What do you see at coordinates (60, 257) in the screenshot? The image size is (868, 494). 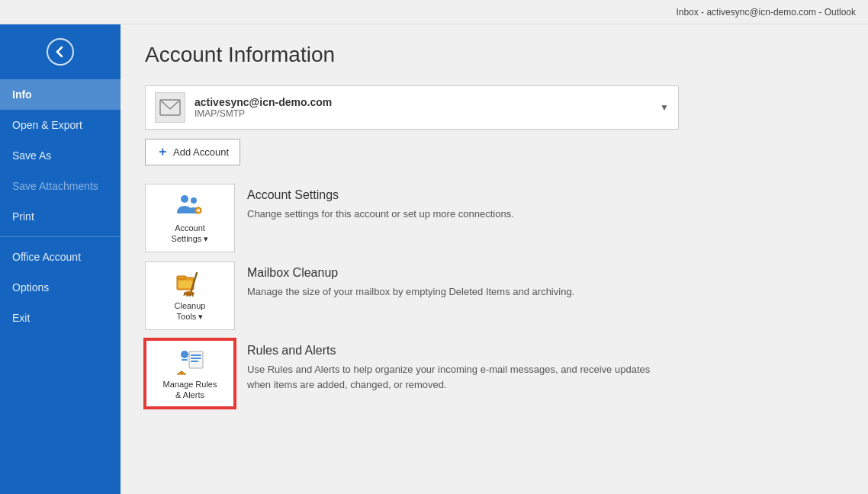 I see `sidebar-item-office-account: Office Account` at bounding box center [60, 257].